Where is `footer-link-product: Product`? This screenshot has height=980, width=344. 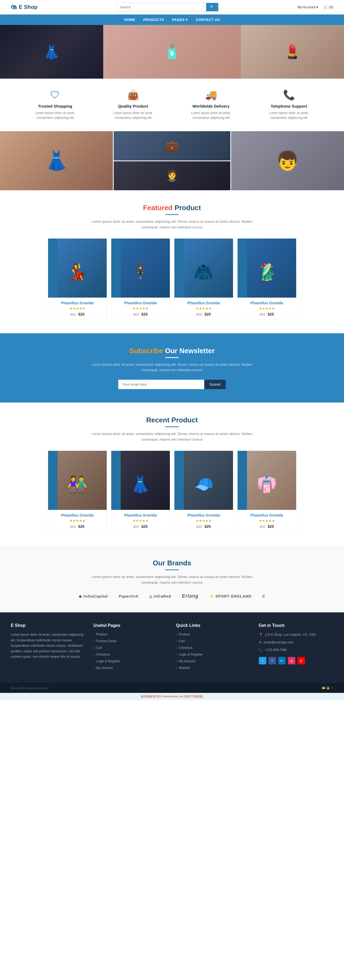
footer-link-product: Product is located at coordinates (131, 635).